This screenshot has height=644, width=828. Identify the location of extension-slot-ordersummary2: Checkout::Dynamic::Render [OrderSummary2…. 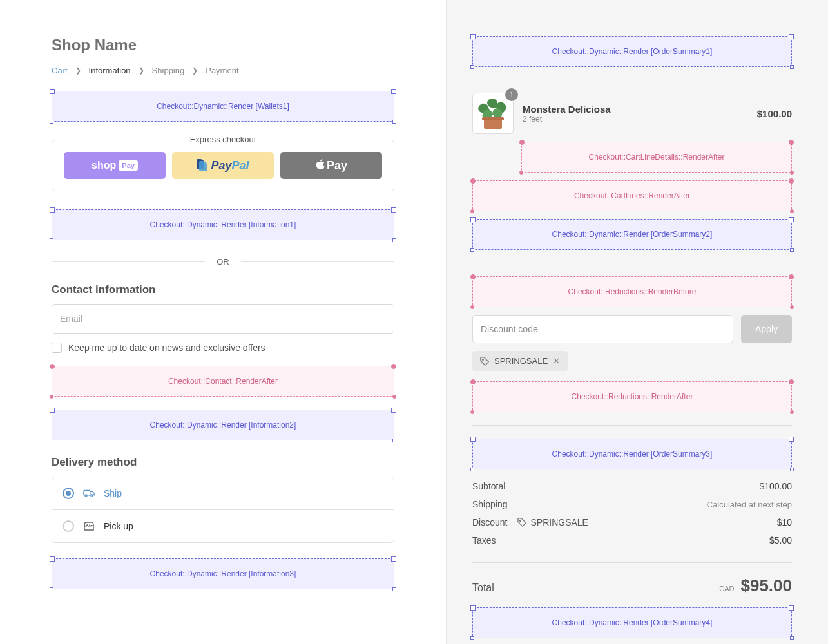
(632, 234).